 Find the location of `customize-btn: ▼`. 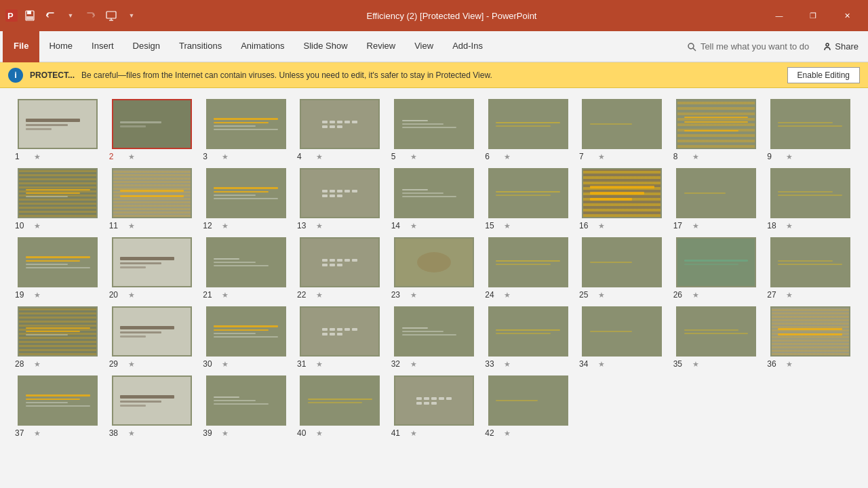

customize-btn: ▼ is located at coordinates (132, 16).